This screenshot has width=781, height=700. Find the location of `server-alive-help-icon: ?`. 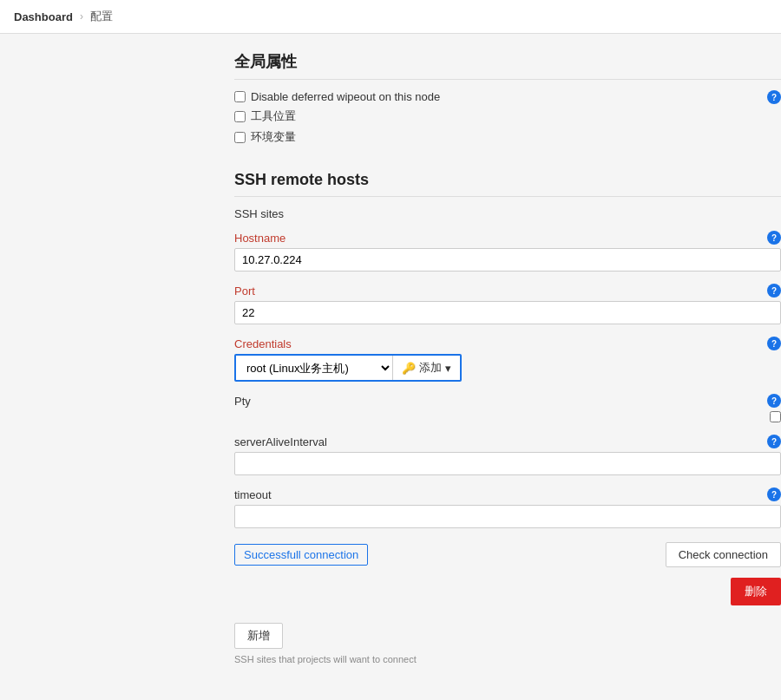

server-alive-help-icon: ? is located at coordinates (774, 442).